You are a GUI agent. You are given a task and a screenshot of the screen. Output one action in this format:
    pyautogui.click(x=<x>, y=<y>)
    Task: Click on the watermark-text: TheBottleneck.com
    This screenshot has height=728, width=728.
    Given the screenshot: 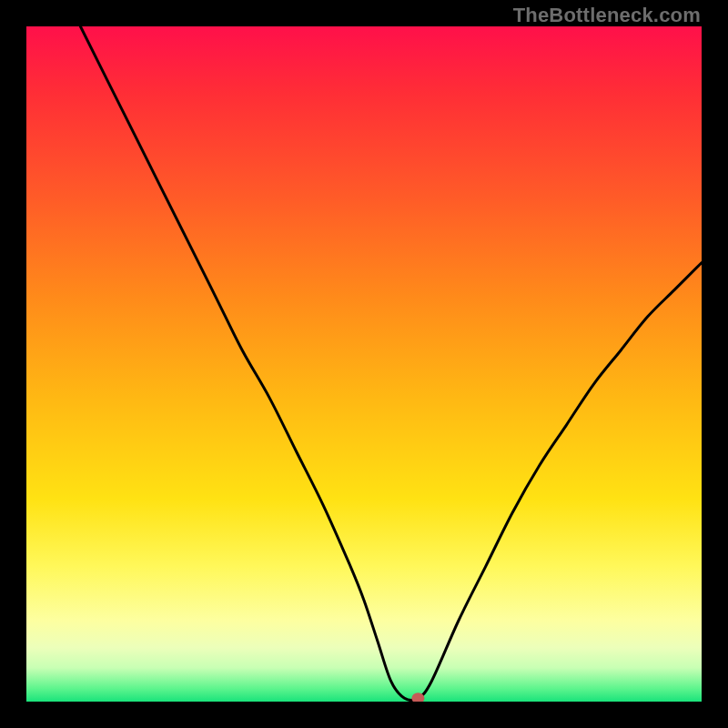 What is the action you would take?
    pyautogui.click(x=607, y=15)
    